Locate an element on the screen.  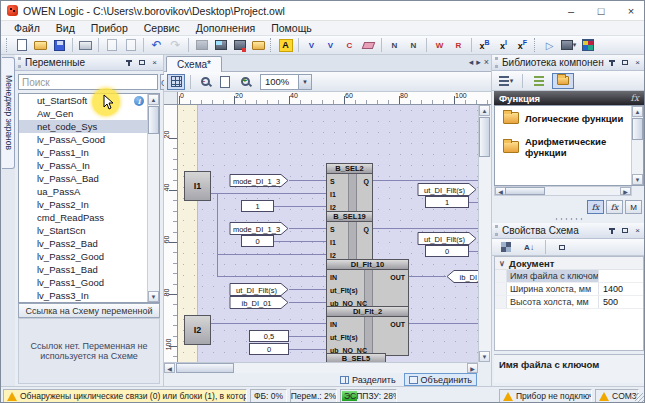
convert-float-icon: xF is located at coordinates (522, 46).